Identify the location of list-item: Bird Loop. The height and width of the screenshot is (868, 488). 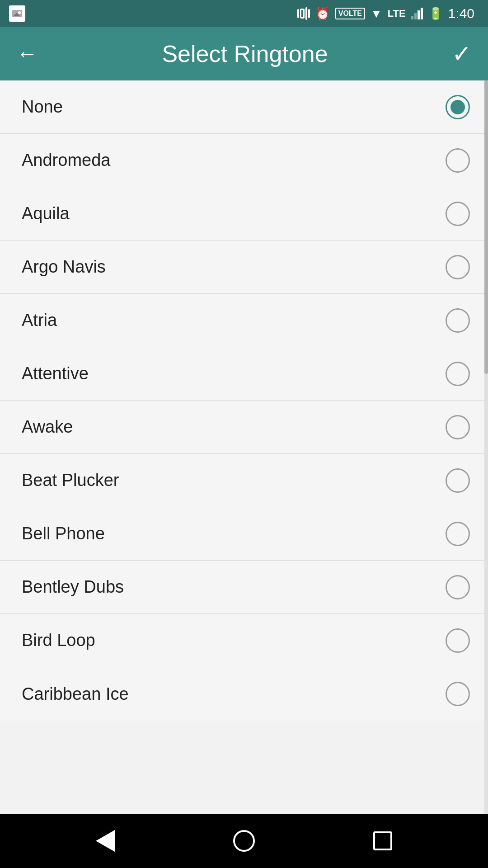
(244, 641).